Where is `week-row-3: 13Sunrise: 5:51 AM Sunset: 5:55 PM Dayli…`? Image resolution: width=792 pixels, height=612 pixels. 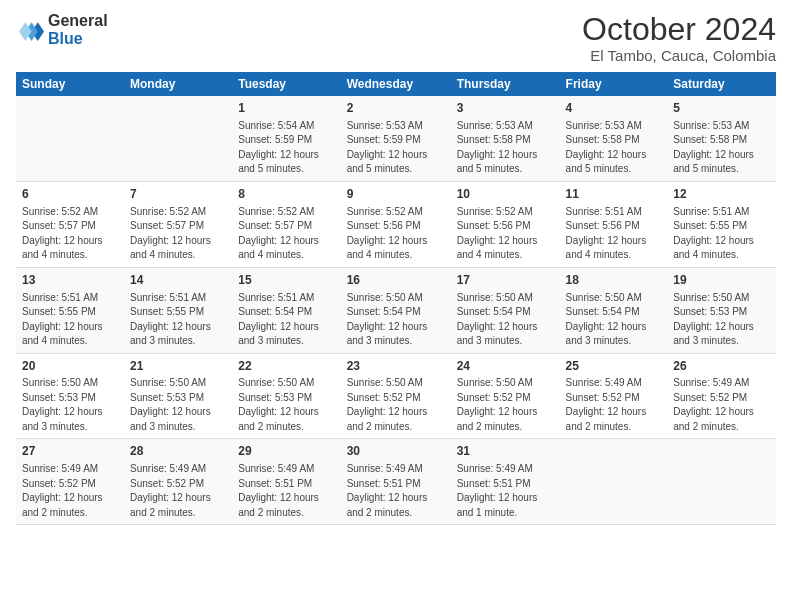
week-row-3: 13Sunrise: 5:51 AM Sunset: 5:55 PM Dayli… is located at coordinates (396, 310).